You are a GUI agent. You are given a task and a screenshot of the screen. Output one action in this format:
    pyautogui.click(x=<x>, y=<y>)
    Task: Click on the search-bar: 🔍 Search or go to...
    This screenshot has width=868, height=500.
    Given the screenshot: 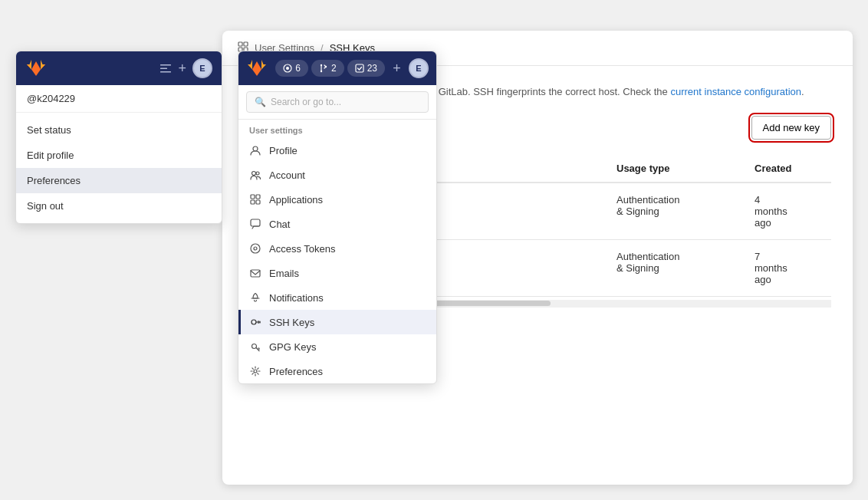 What is the action you would take?
    pyautogui.click(x=337, y=103)
    